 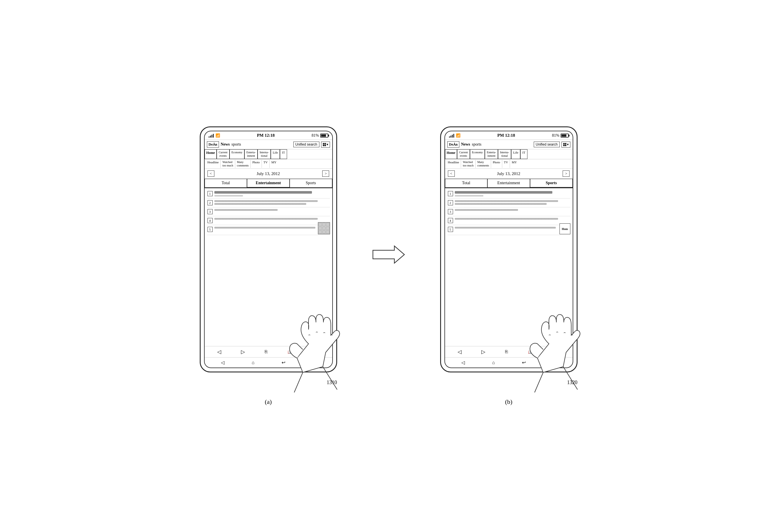 What do you see at coordinates (211, 154) in the screenshot?
I see `cat-tab-home-a: Home` at bounding box center [211, 154].